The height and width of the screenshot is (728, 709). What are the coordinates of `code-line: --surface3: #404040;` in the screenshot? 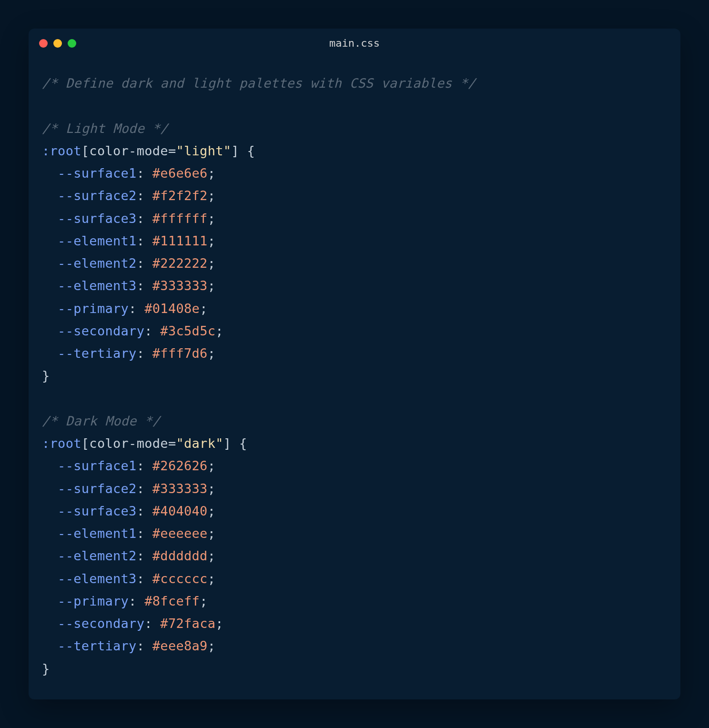 It's located at (354, 511).